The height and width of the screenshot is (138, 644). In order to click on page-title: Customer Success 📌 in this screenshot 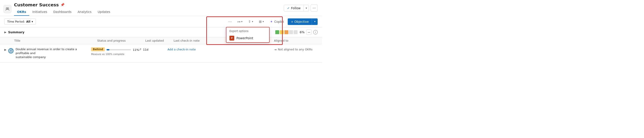, I will do `click(64, 5)`.